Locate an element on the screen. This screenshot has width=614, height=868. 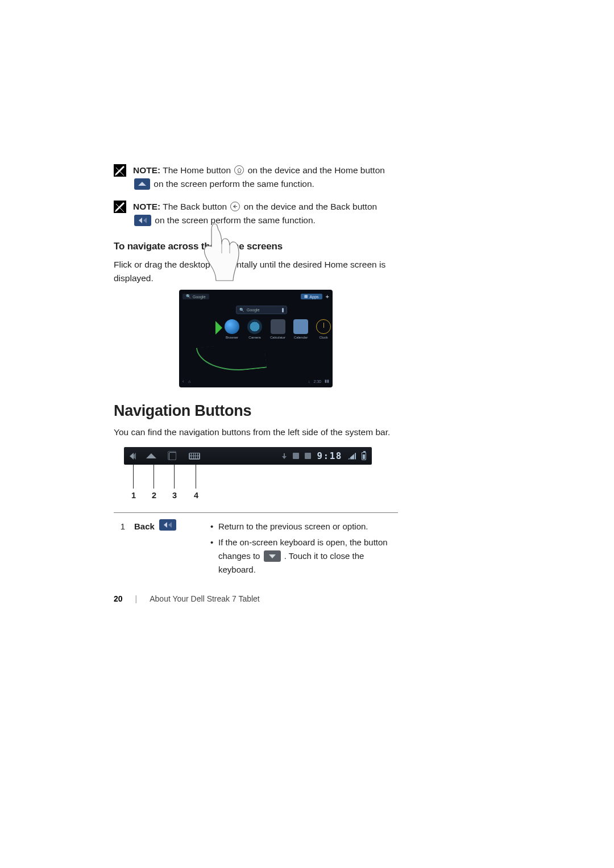
note-home-text: NOTE: The Home button on the device and … is located at coordinates (265, 177).